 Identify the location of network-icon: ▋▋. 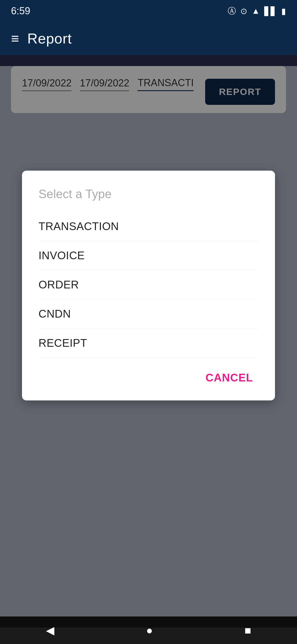
(271, 11).